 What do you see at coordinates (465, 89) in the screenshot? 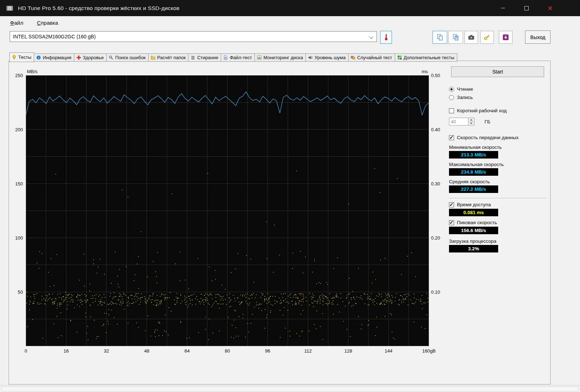
I see `radio-read-label: Чтение` at bounding box center [465, 89].